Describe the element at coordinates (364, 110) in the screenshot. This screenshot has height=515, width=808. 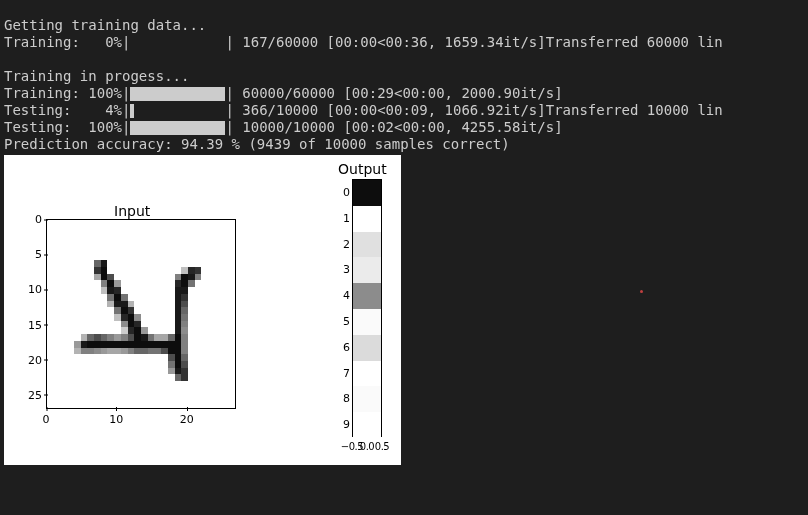
I see `terminal-line: Testing: 4%|| 366/10000 [00:00<00:09, 10…` at that location.